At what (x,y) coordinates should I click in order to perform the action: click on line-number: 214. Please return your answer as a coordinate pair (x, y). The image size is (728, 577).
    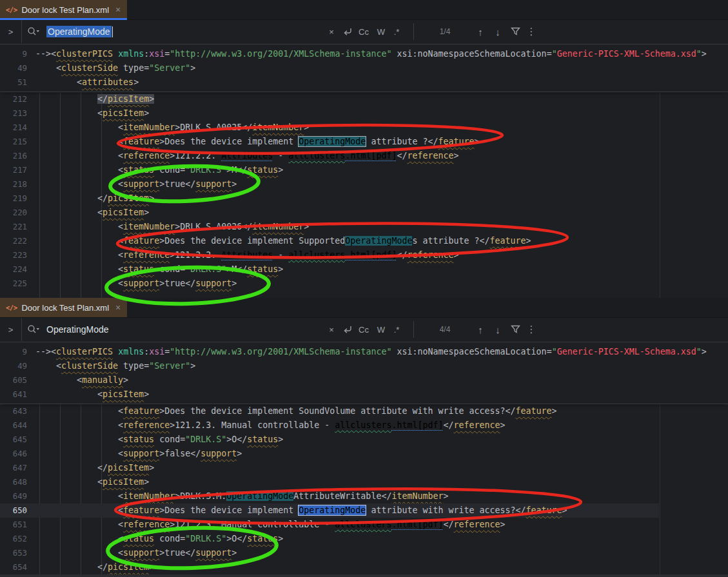
    Looking at the image, I should click on (18, 128).